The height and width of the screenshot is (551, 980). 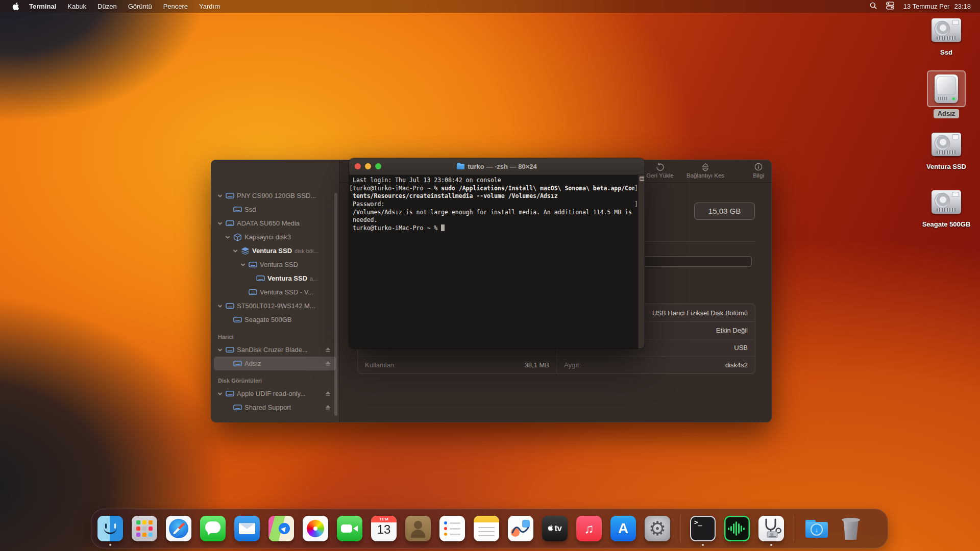 I want to click on terminal-window: turko — -zsh — 80×24 Last login: Thu Jul…, so click(x=497, y=253).